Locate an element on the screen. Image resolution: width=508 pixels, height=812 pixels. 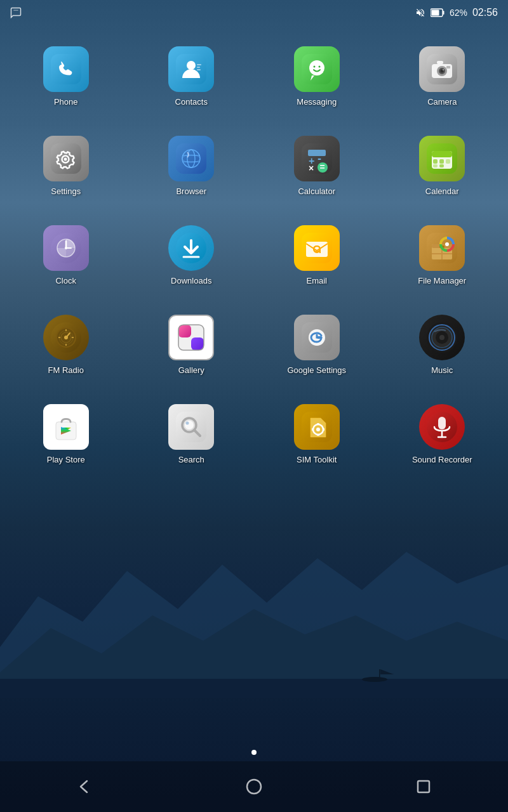
mute-icon is located at coordinates (420, 13).